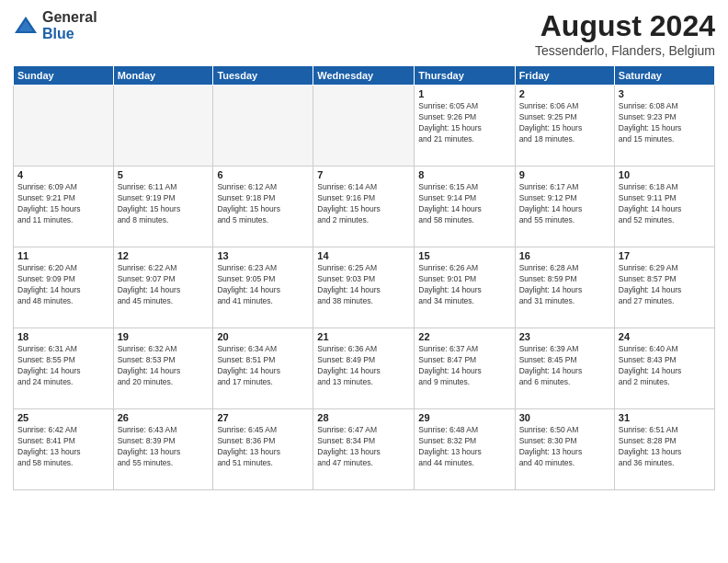 The height and width of the screenshot is (563, 728). Describe the element at coordinates (464, 337) in the screenshot. I see `day-number: 22` at that location.